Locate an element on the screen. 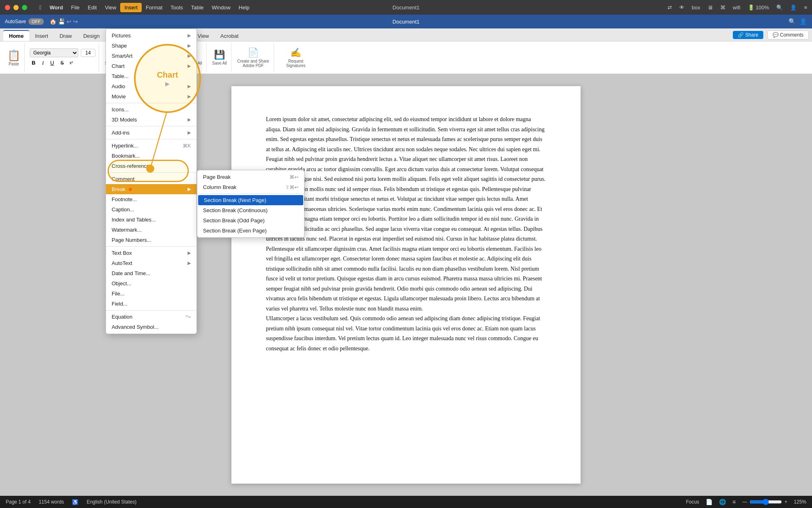  menu-item-indextables: Index and Tables... is located at coordinates (151, 219).